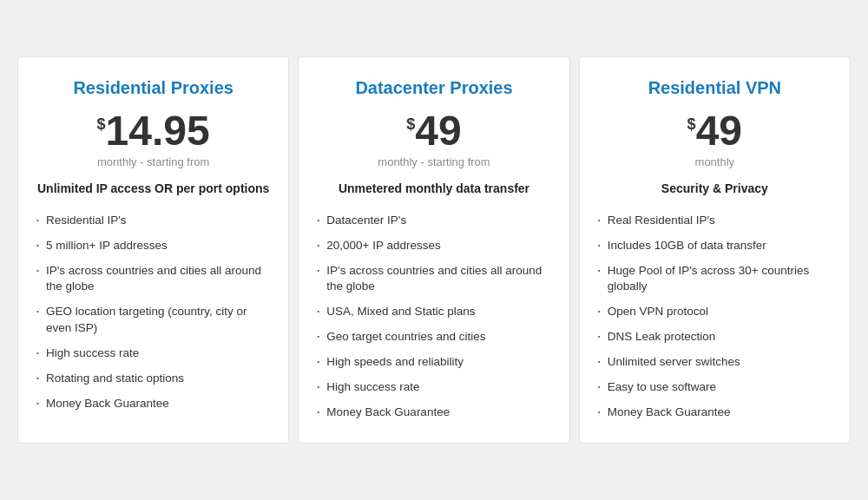 The width and height of the screenshot is (868, 500). Describe the element at coordinates (715, 247) in the screenshot. I see `feature-item: Includes 10GB of data transfer` at that location.